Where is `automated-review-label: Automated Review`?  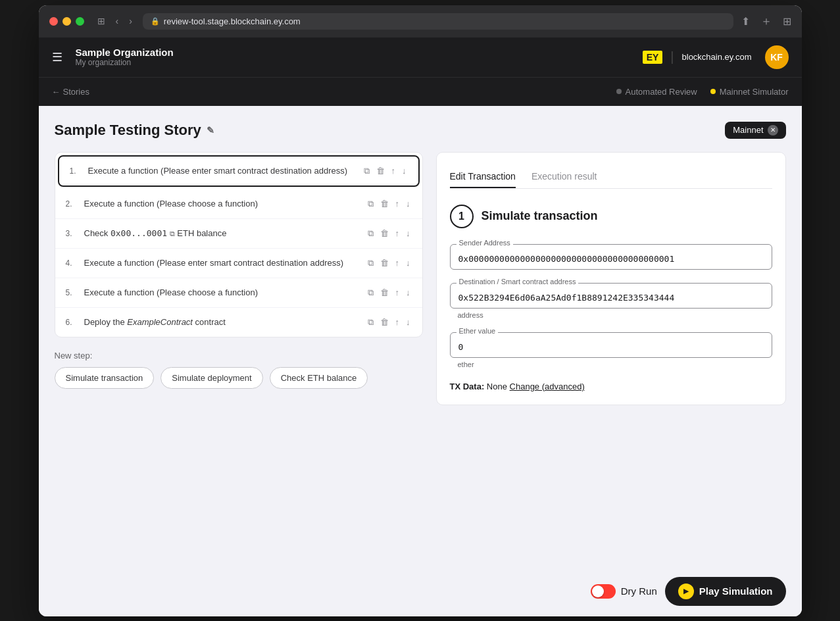 automated-review-label: Automated Review is located at coordinates (662, 92).